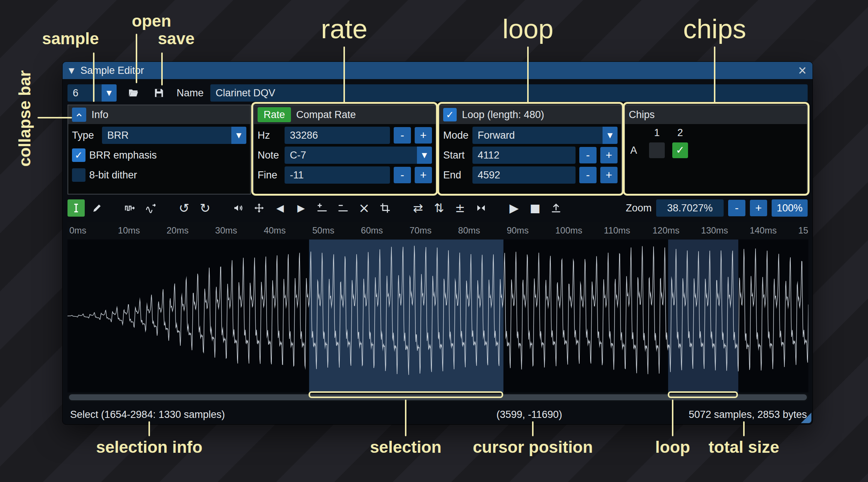 Image resolution: width=868 pixels, height=482 pixels. Describe the element at coordinates (469, 231) in the screenshot. I see `timeline-label: 80ms` at that location.